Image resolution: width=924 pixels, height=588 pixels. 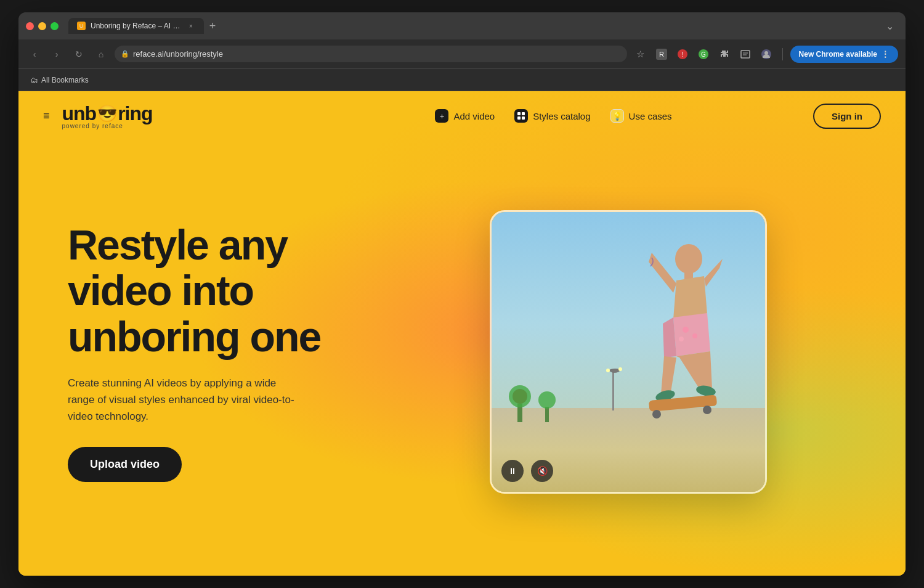 What do you see at coordinates (641, 116) in the screenshot?
I see `use-cases-link: 💡 Use cases` at bounding box center [641, 116].